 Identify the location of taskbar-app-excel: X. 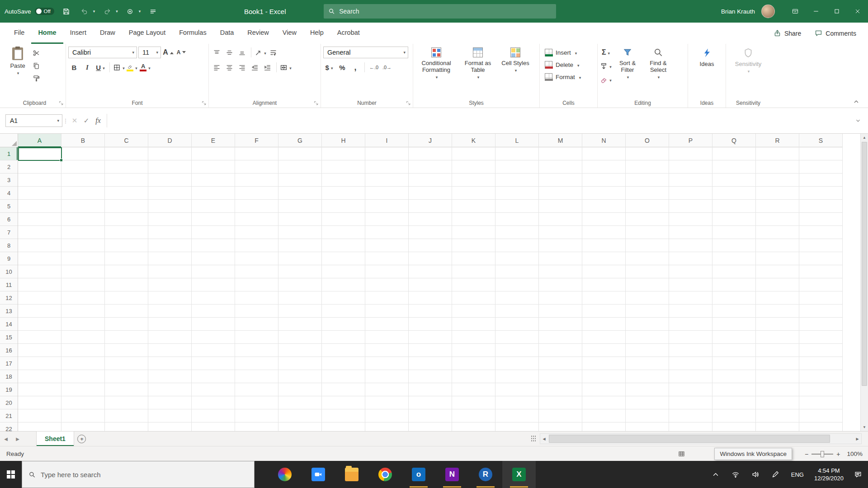
(519, 474).